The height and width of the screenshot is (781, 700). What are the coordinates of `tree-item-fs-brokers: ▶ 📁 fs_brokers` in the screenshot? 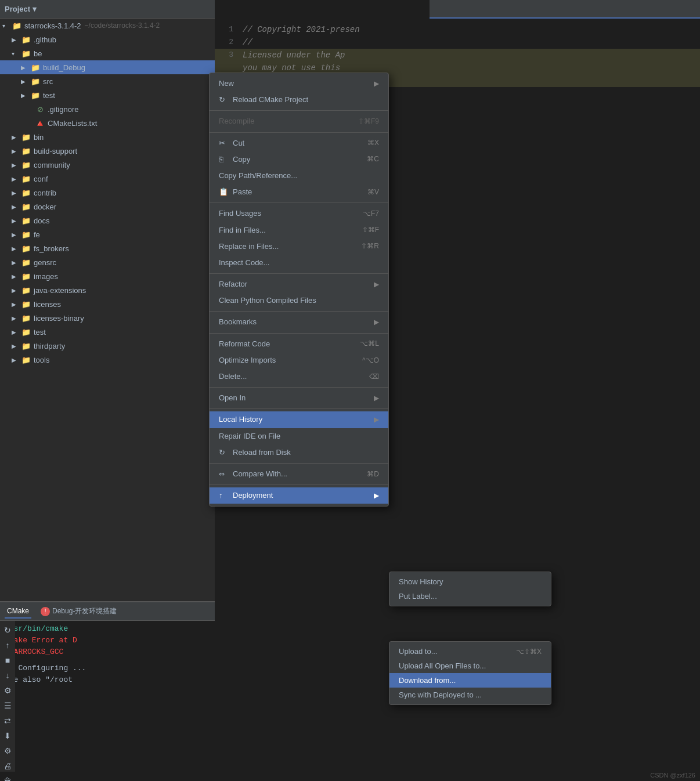 It's located at (107, 248).